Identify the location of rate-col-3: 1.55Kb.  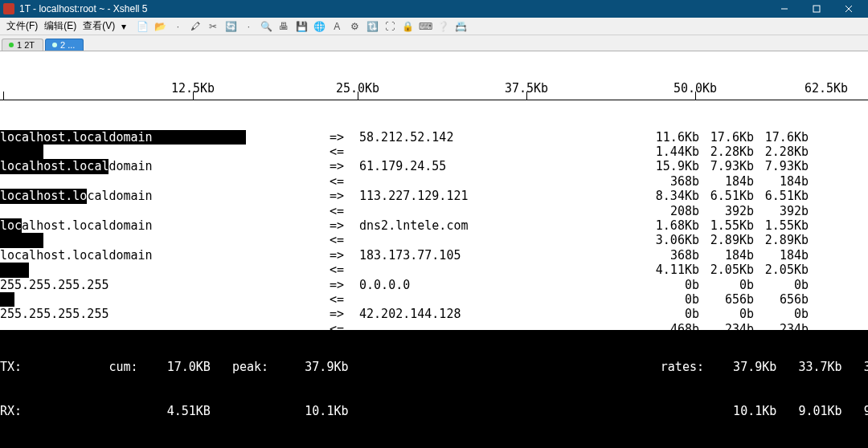
(786, 226).